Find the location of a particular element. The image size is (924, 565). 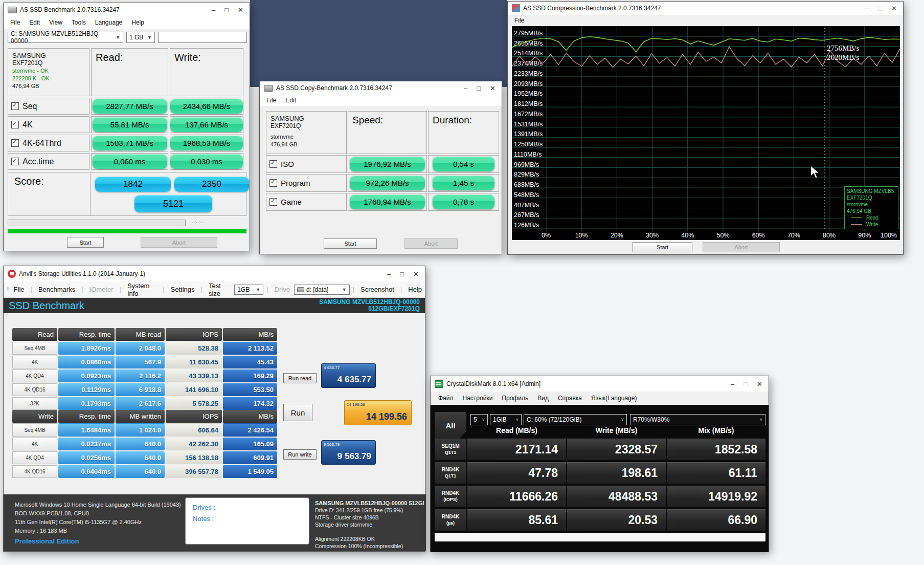

test-size-select: 1 GB▼ is located at coordinates (141, 37).